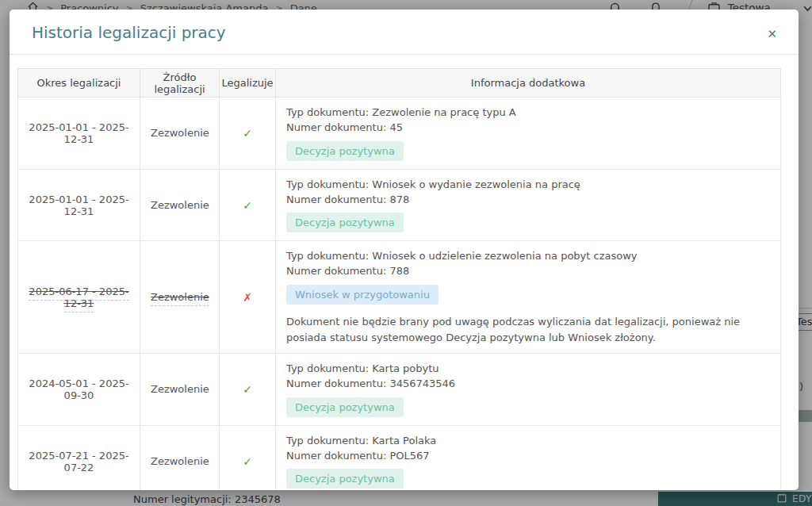 Image resolution: width=812 pixels, height=506 pixels. What do you see at coordinates (528, 257) in the screenshot?
I see `doc-type: Typ dokumentu: Wniosek o udzielenie zezw…` at bounding box center [528, 257].